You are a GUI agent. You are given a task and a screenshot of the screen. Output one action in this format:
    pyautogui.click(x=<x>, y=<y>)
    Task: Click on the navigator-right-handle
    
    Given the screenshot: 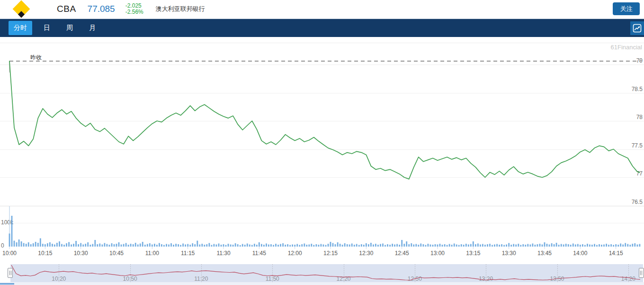 What is the action you would take?
    pyautogui.click(x=641, y=273)
    